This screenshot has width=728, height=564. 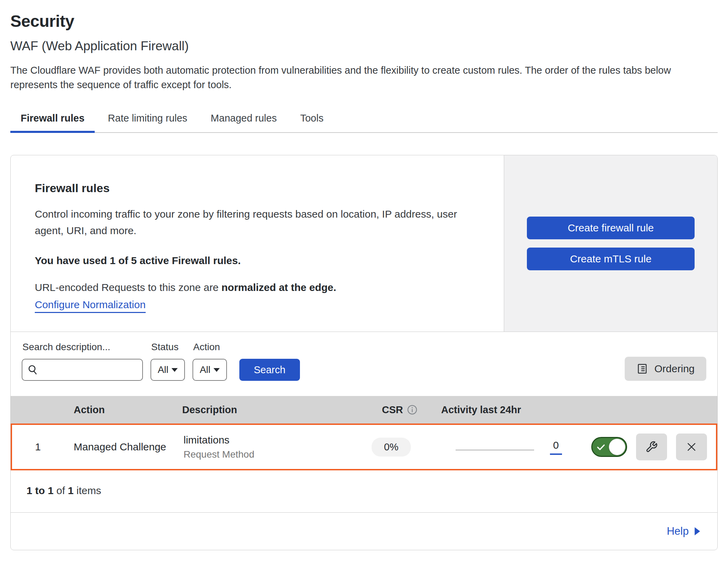 I want to click on action-filter-group: Action All, so click(x=210, y=361).